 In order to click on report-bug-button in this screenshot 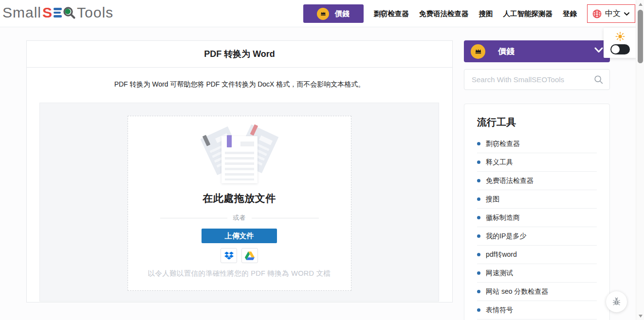, I will do `click(616, 302)`.